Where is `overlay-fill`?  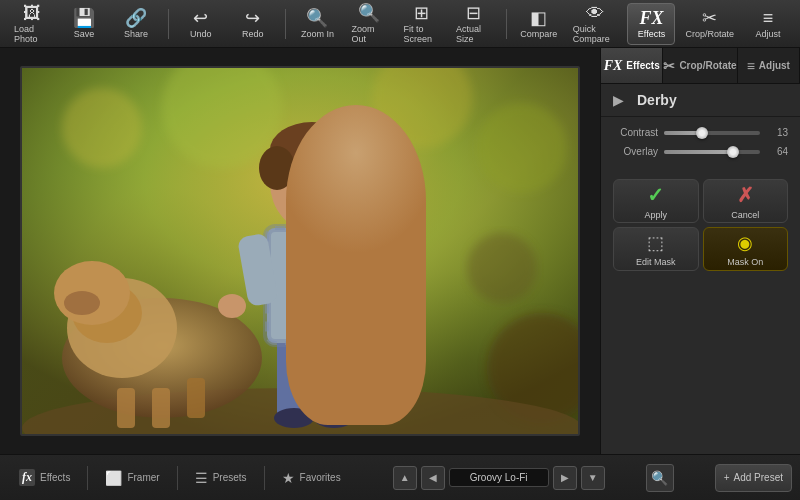
overlay-fill is located at coordinates (698, 152).